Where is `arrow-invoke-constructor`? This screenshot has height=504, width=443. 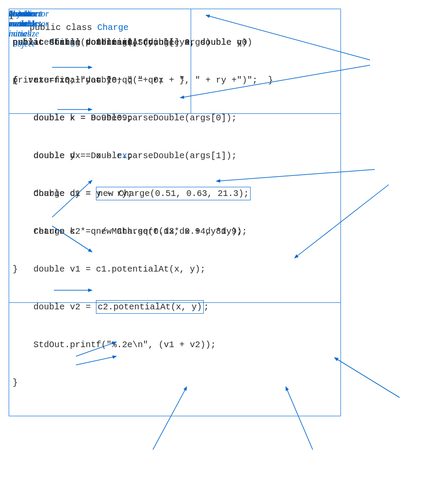
arrow-invoke-constructor is located at coordinates (367, 378).